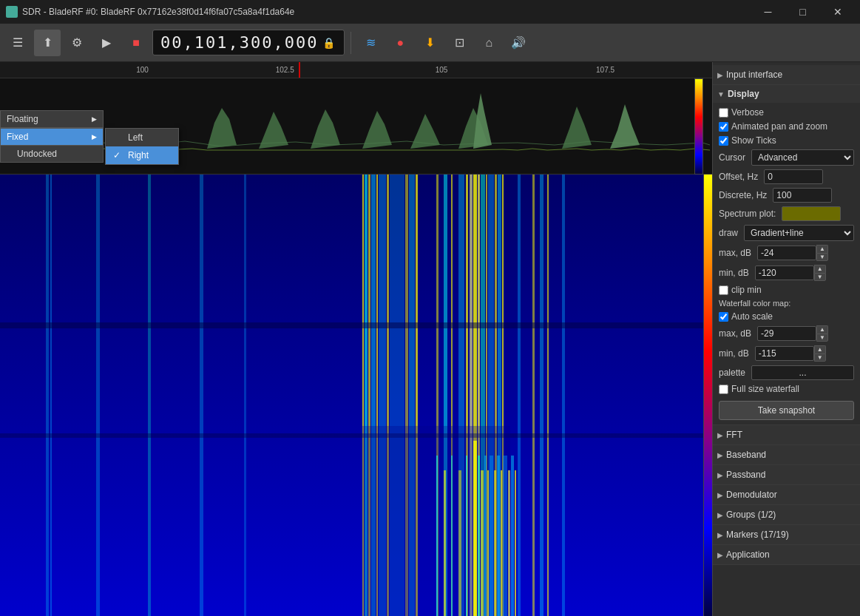 The image size is (860, 616). What do you see at coordinates (136, 43) in the screenshot?
I see `stop-button: ■` at bounding box center [136, 43].